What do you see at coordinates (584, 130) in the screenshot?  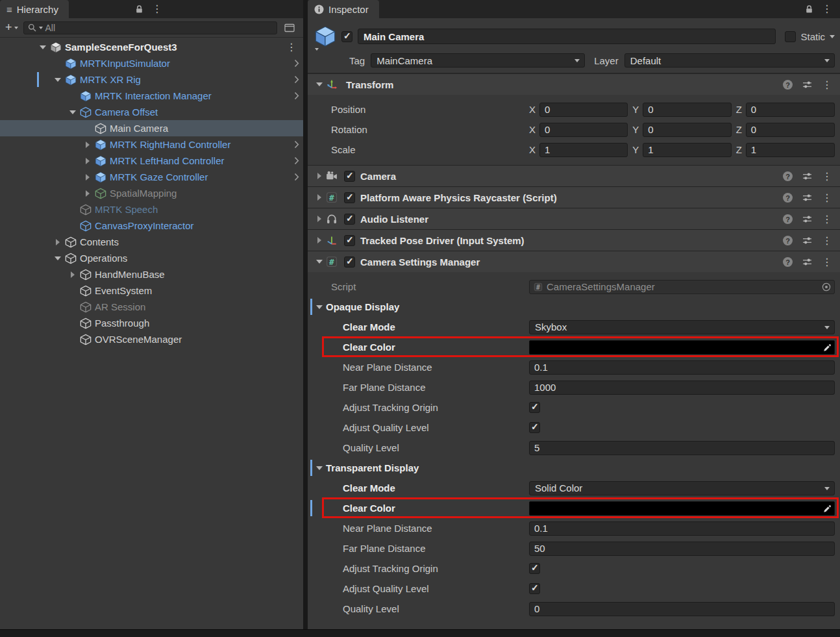 I see `rotation-x-field: 0` at bounding box center [584, 130].